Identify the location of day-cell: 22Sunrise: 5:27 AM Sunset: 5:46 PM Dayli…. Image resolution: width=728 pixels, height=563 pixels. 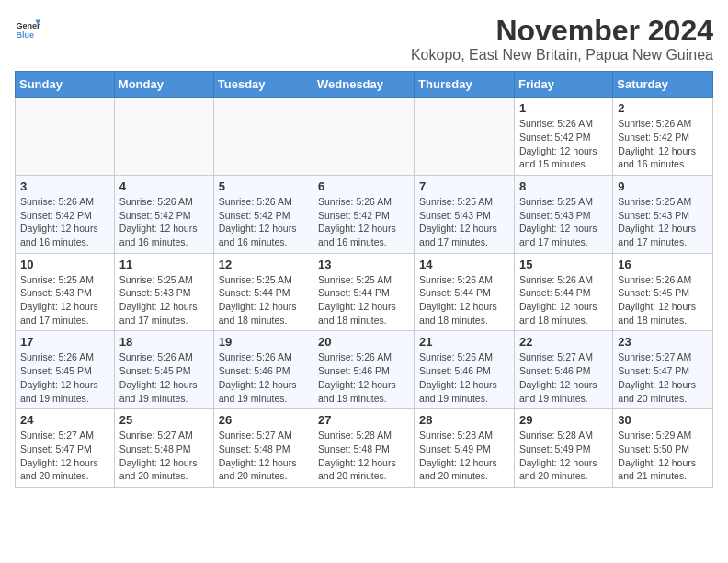
(563, 370).